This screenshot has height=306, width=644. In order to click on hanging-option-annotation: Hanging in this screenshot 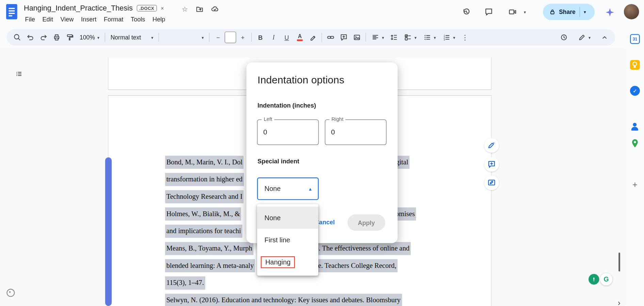, I will do `click(278, 262)`.